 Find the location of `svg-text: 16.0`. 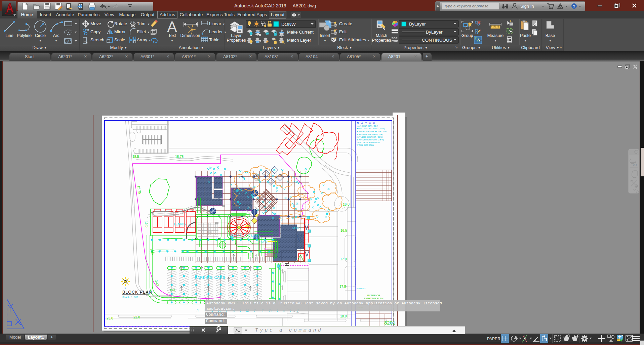

svg-text: 16.0 is located at coordinates (346, 204).